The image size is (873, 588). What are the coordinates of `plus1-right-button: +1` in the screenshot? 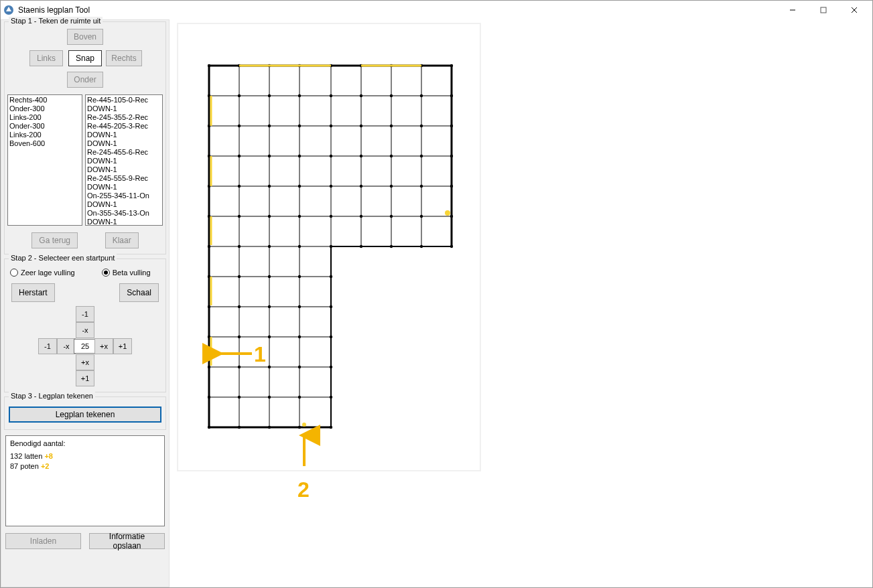 It's located at (123, 346).